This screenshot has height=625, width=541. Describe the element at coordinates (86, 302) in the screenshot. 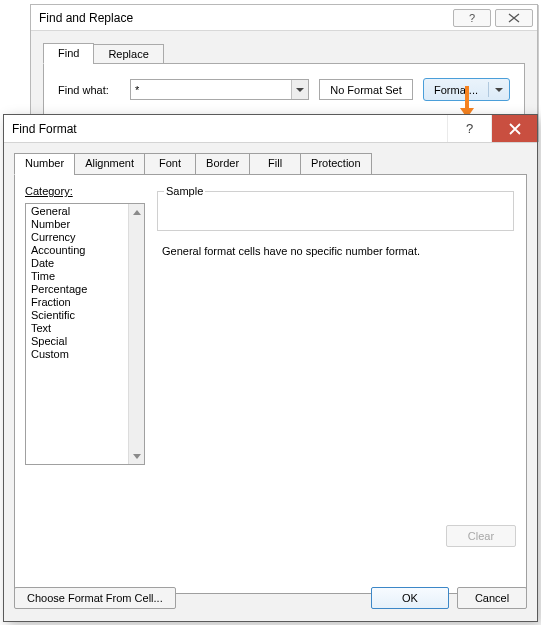

I see `category-item: Fraction` at that location.